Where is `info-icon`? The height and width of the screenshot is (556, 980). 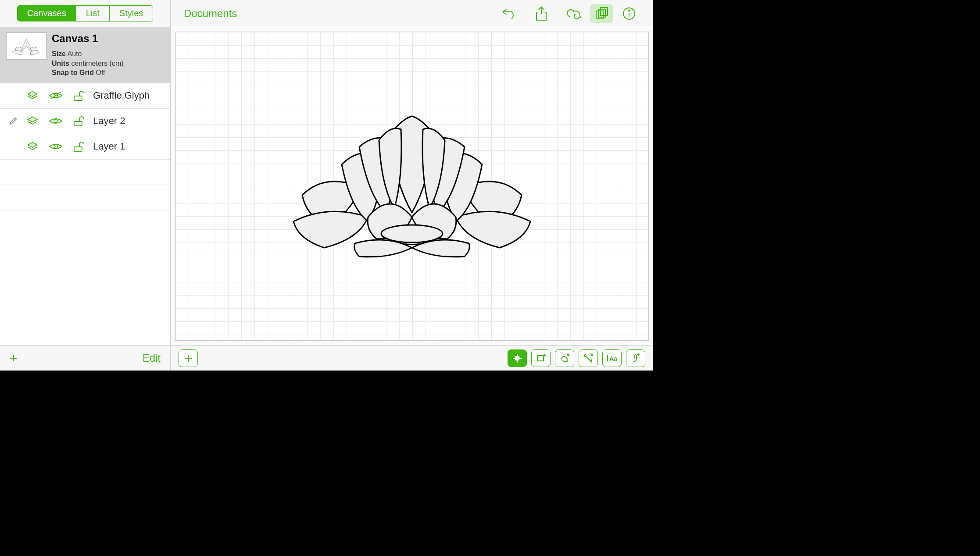
info-icon is located at coordinates (629, 14).